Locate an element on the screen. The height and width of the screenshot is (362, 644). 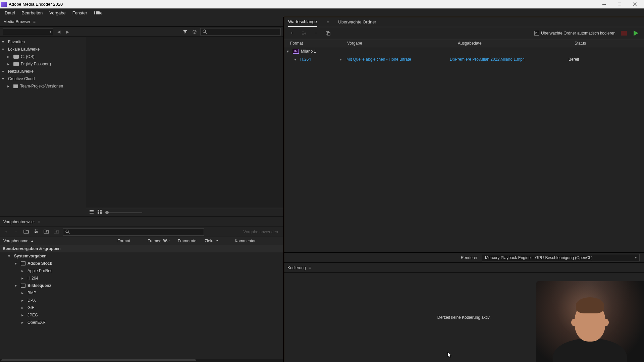
import-preset-button is located at coordinates (46, 232).